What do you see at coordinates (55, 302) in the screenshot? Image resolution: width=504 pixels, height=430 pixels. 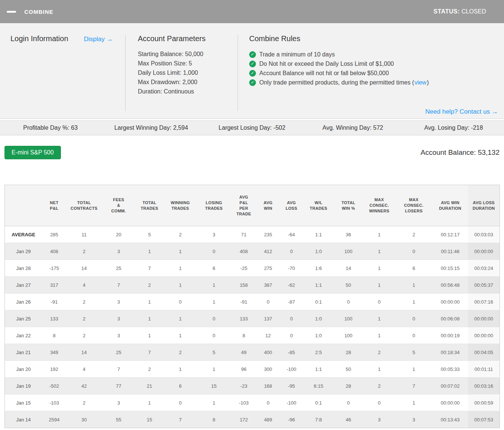 I see `table-cell: -91` at bounding box center [55, 302].